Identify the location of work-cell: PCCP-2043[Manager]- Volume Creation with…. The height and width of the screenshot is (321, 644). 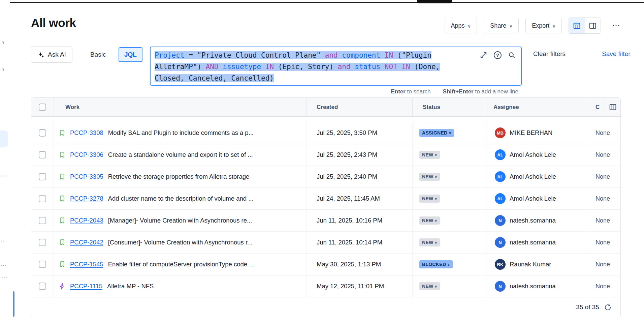
(180, 221).